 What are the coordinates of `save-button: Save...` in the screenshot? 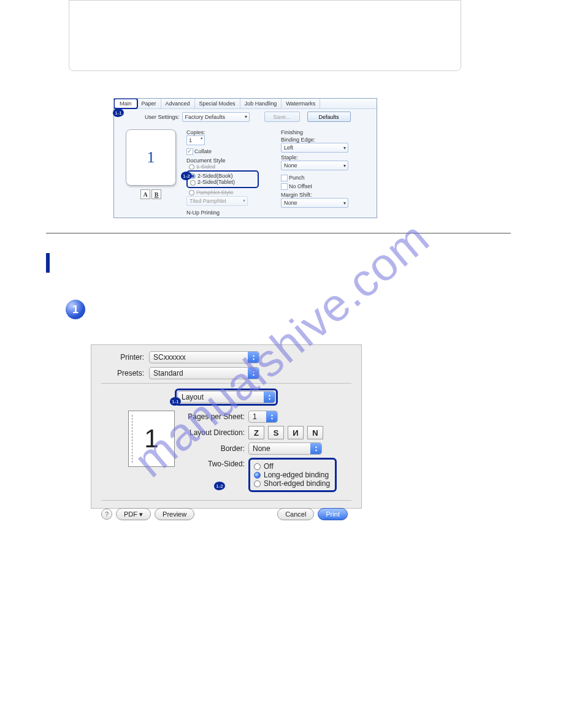 It's located at (282, 116).